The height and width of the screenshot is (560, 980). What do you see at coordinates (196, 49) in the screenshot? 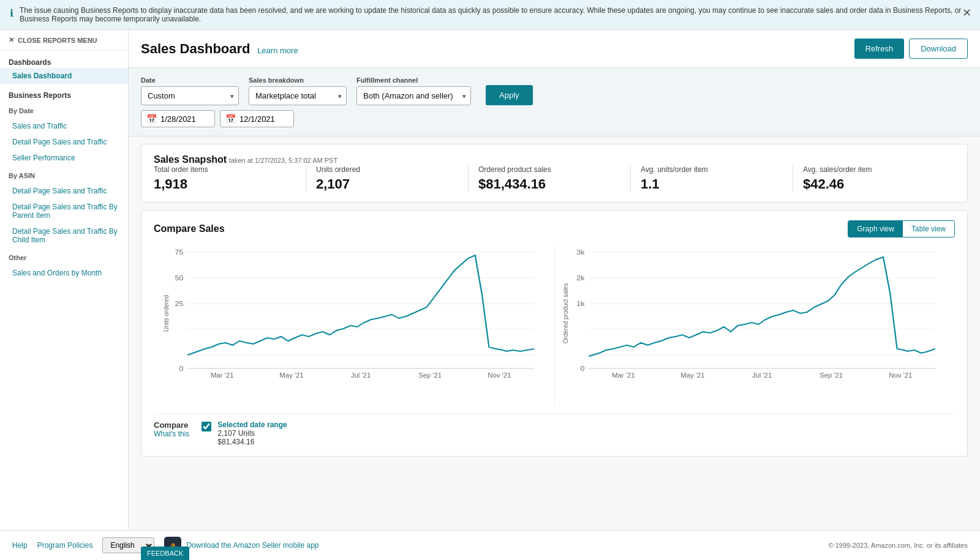
I see `page-title: Sales Dashboard` at bounding box center [196, 49].